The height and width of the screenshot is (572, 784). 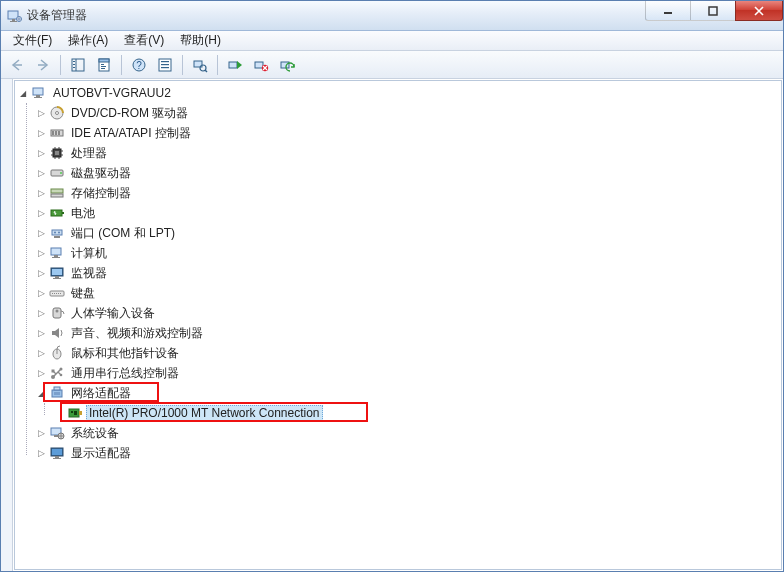 I want to click on tree-item-label: 网络适配器, so click(x=101, y=394).